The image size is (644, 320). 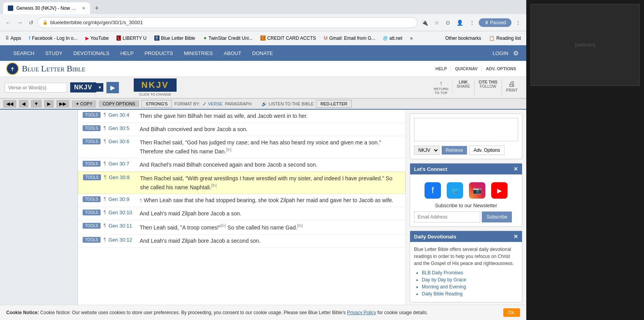 What do you see at coordinates (447, 217) in the screenshot?
I see `email-input` at bounding box center [447, 217].